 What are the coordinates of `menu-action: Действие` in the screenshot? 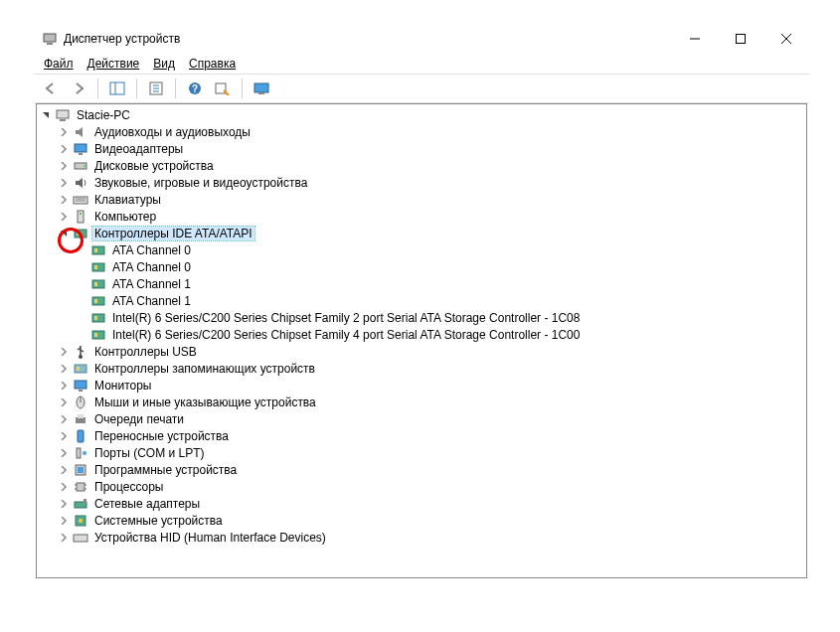 It's located at (113, 64).